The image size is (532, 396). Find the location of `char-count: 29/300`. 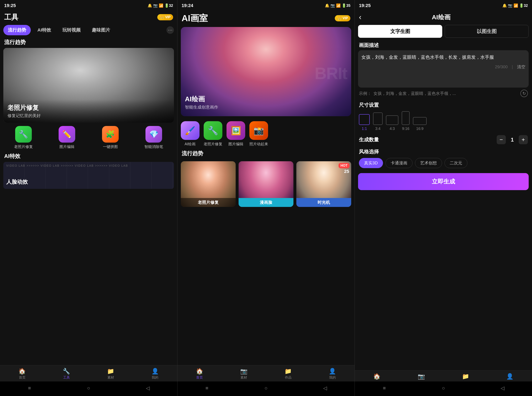

char-count: 29/300 is located at coordinates (502, 67).